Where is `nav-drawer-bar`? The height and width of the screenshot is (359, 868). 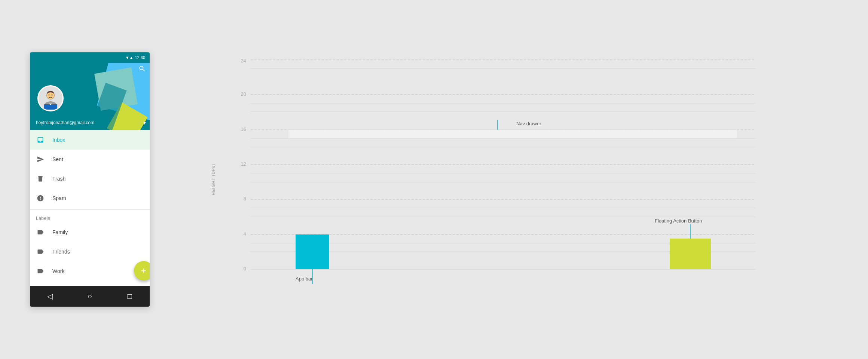 nav-drawer-bar is located at coordinates (513, 134).